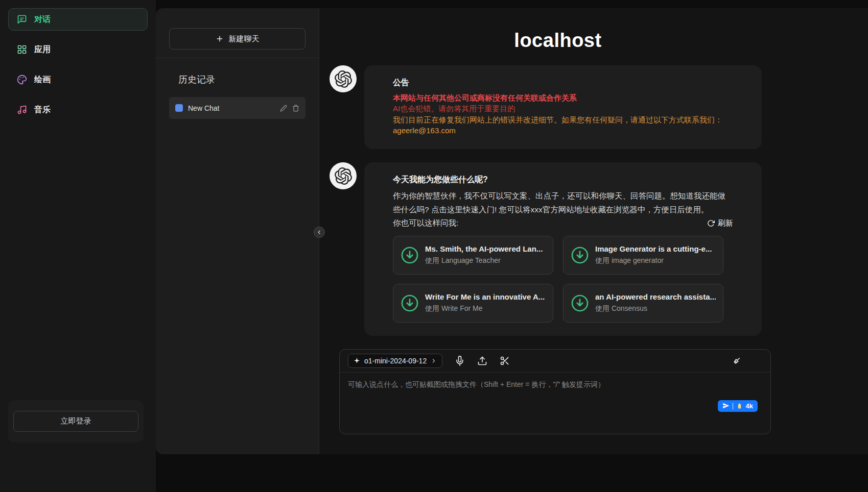 The width and height of the screenshot is (868, 492). What do you see at coordinates (42, 110) in the screenshot?
I see `sidebar-item-label: 音乐` at bounding box center [42, 110].